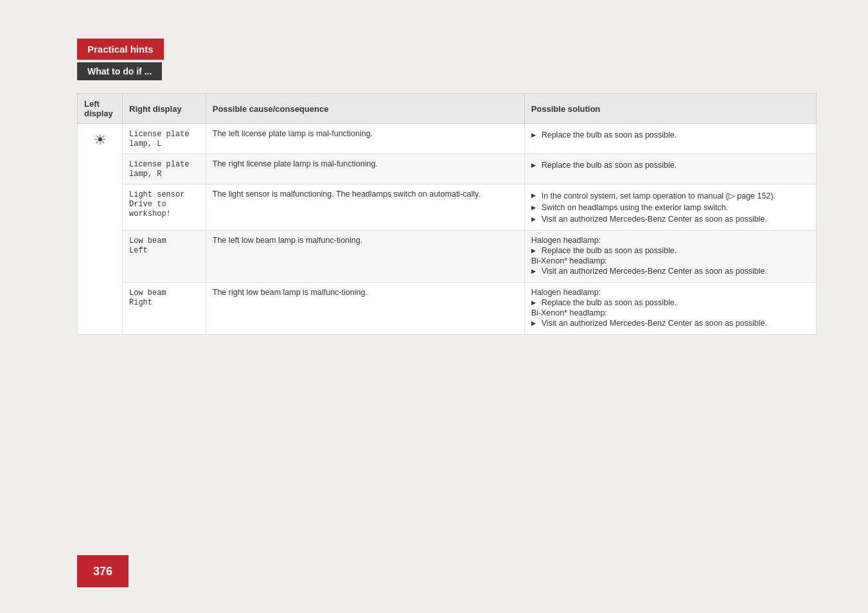  I want to click on practical-hints-bar: Practical hints, so click(121, 49).